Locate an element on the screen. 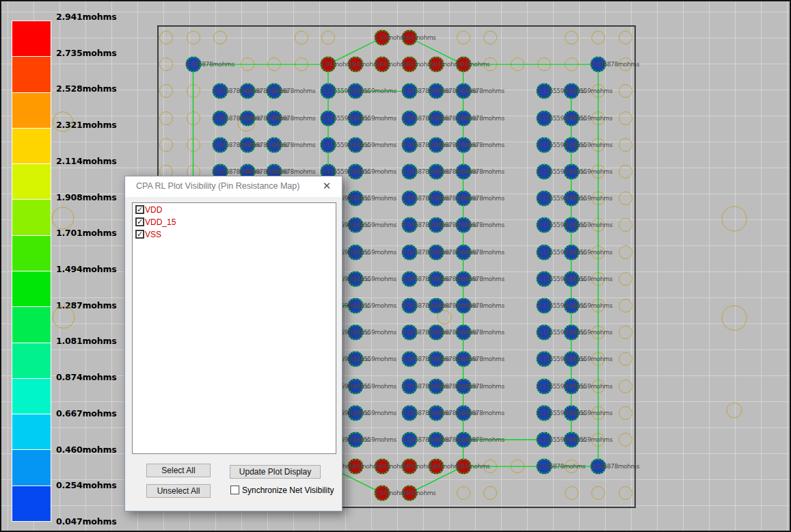 The image size is (791, 532). select-all-button: Select All is located at coordinates (178, 470).